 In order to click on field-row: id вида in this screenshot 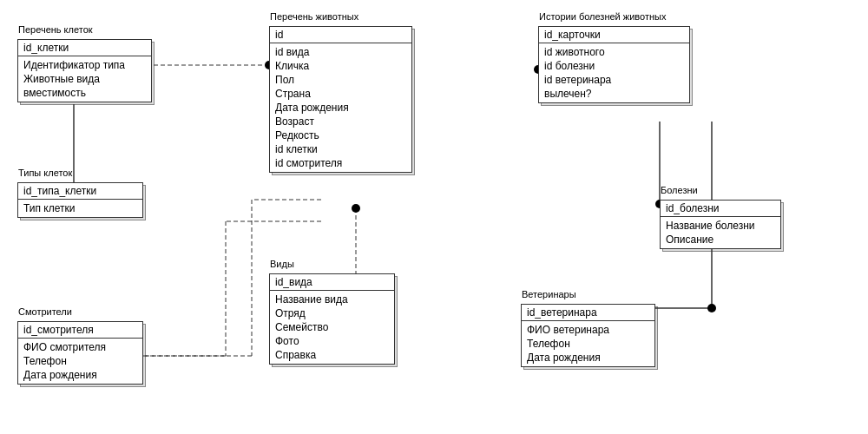, I will do `click(340, 52)`.